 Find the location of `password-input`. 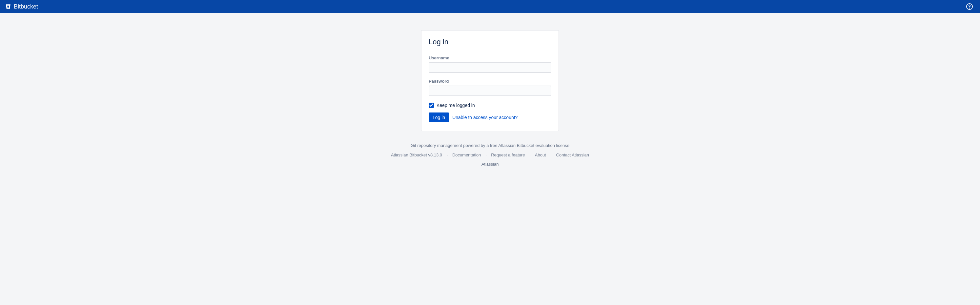

password-input is located at coordinates (490, 91).